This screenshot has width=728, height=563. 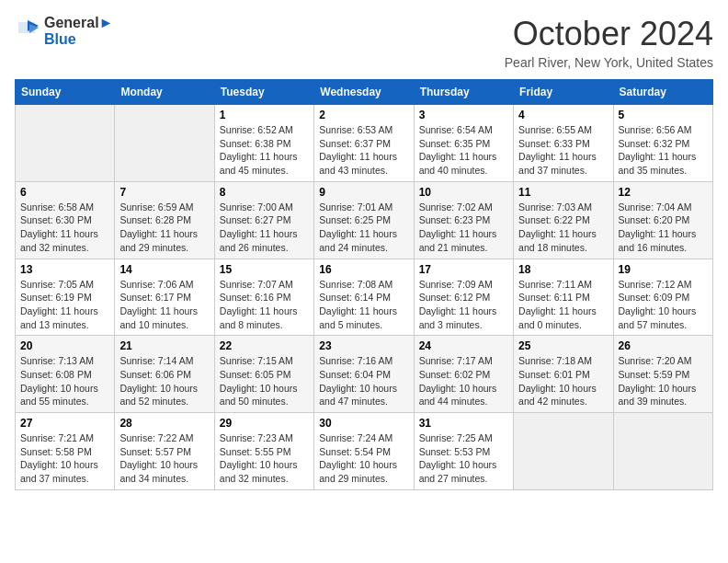 I want to click on calendar-cell: 3Sunrise: 6:54 AM Sunset: 6:35 PM Daylig…, so click(x=463, y=144).